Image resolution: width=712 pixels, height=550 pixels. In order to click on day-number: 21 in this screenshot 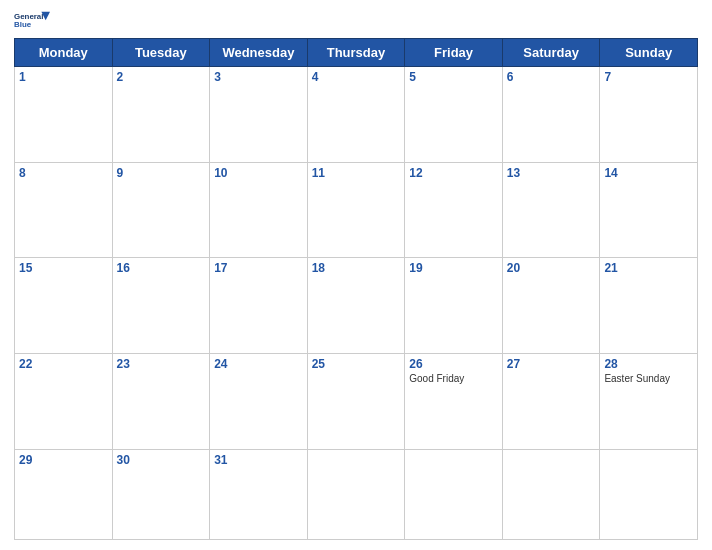, I will do `click(648, 268)`.